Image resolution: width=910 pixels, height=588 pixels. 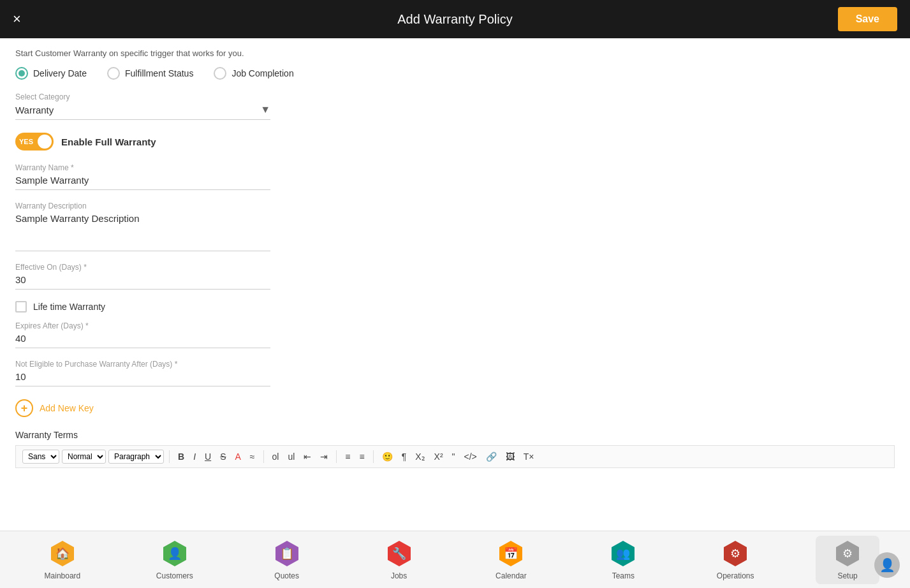 What do you see at coordinates (623, 554) in the screenshot?
I see `teams-icon: 👥` at bounding box center [623, 554].